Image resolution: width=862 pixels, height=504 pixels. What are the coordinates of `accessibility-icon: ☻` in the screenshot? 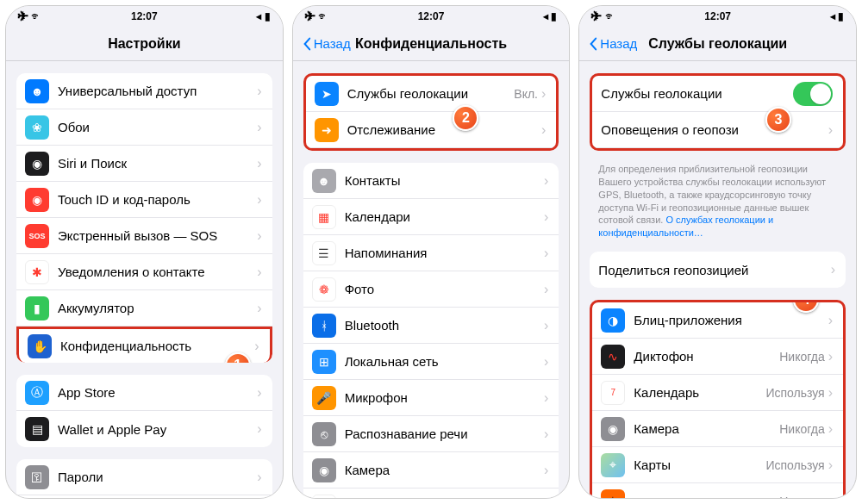 It's located at (37, 91).